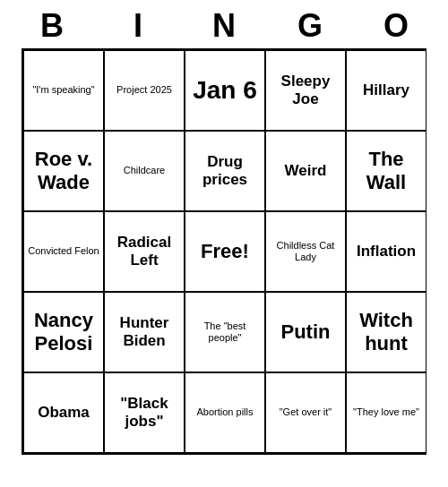 This screenshot has width=448, height=487. What do you see at coordinates (386, 171) in the screenshot?
I see `bingo-cell-9: The Wall` at bounding box center [386, 171].